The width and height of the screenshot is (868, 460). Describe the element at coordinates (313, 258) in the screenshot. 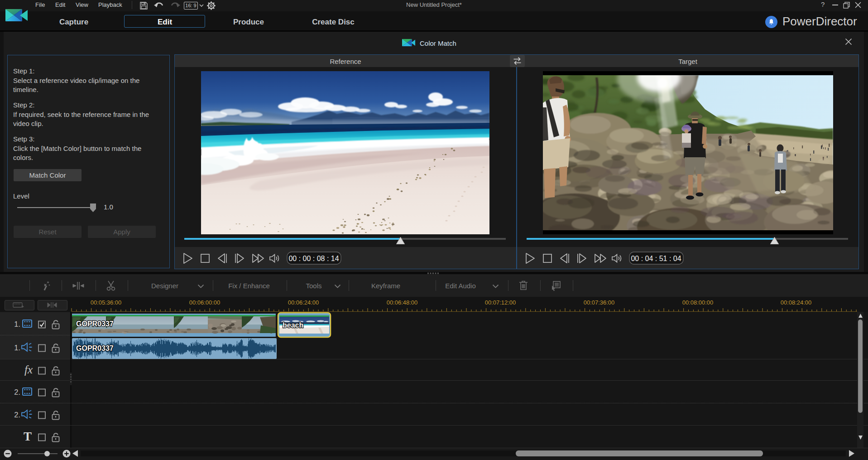

I see `svg-text: 00 : 00 : 08 : 14` at that location.